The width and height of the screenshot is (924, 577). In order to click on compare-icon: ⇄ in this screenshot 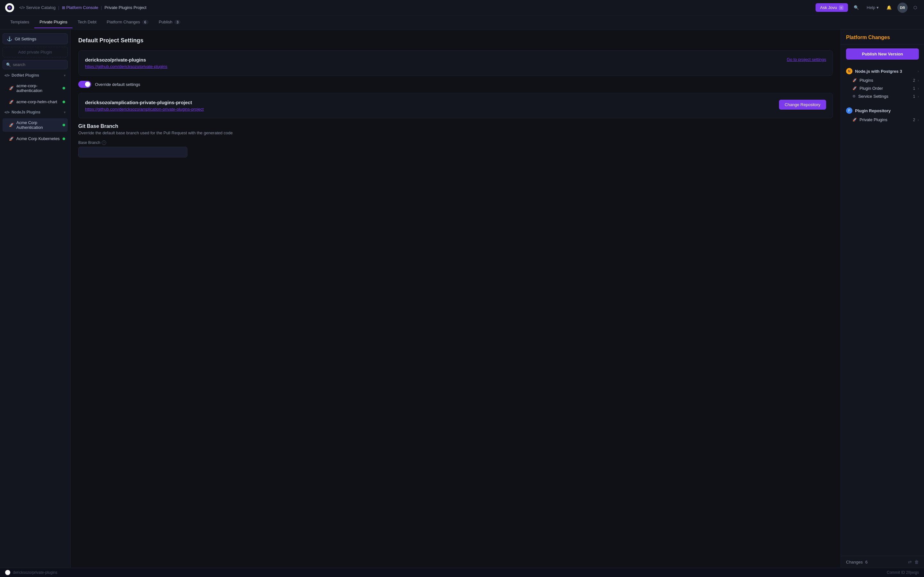, I will do `click(910, 562)`.